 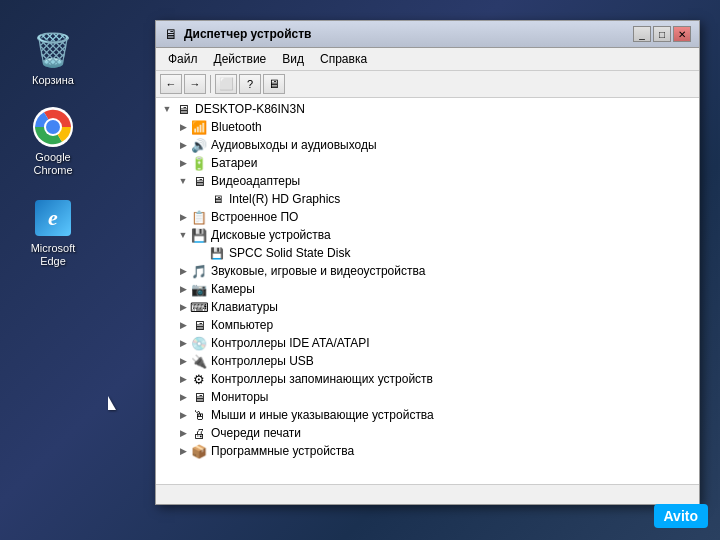 What do you see at coordinates (240, 397) in the screenshot?
I see `monitors-label: Мониторы` at bounding box center [240, 397].